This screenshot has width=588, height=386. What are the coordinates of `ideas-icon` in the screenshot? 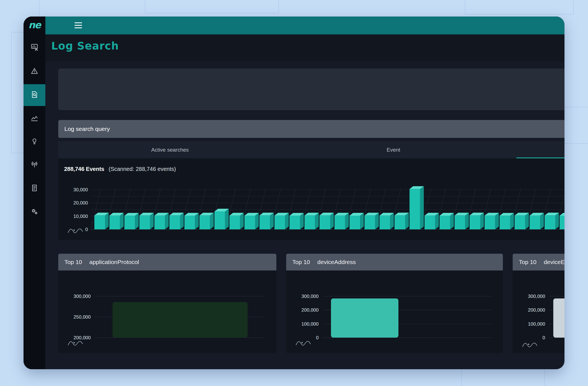 It's located at (34, 141).